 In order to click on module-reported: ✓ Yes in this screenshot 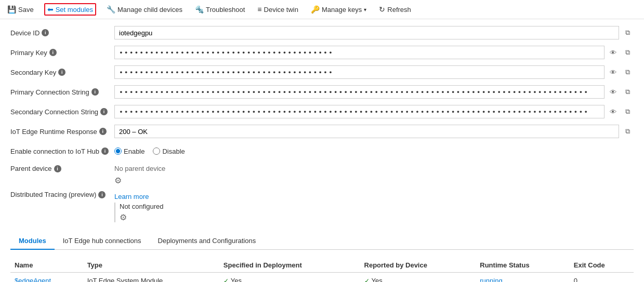, I will do `click(418, 277)`.